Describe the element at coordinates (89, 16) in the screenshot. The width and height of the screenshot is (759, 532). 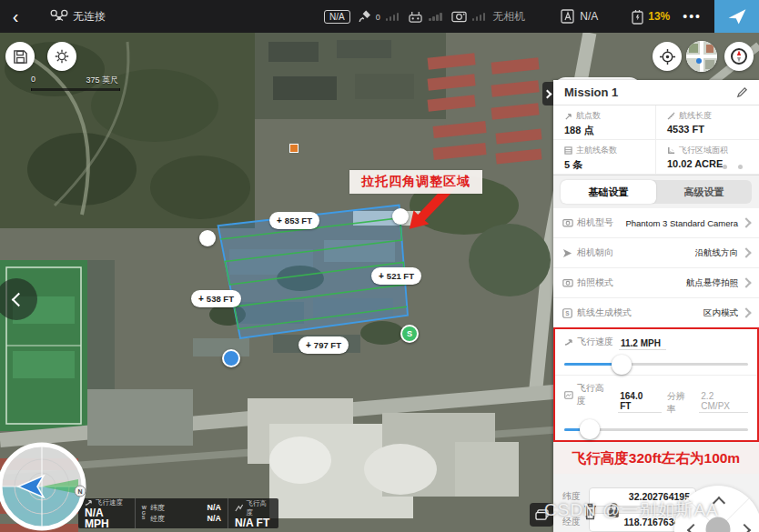
I see `connection-label: 无连接` at that location.